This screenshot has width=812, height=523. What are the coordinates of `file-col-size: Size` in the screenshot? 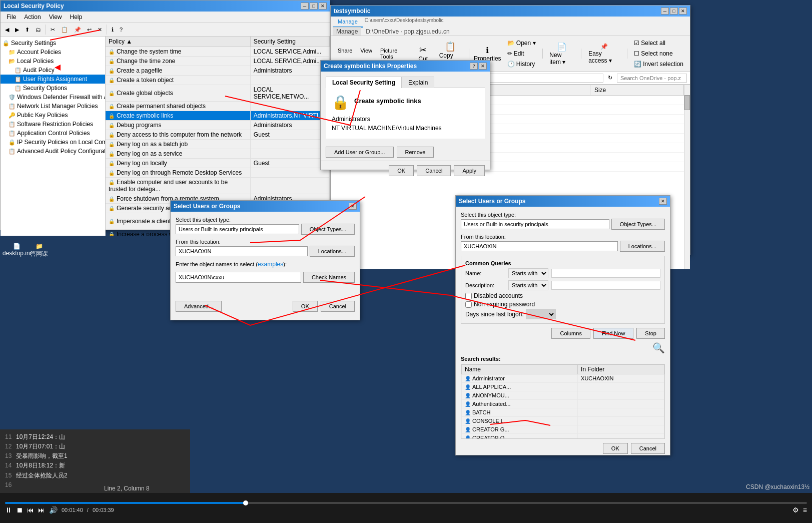 It's located at (636, 90).